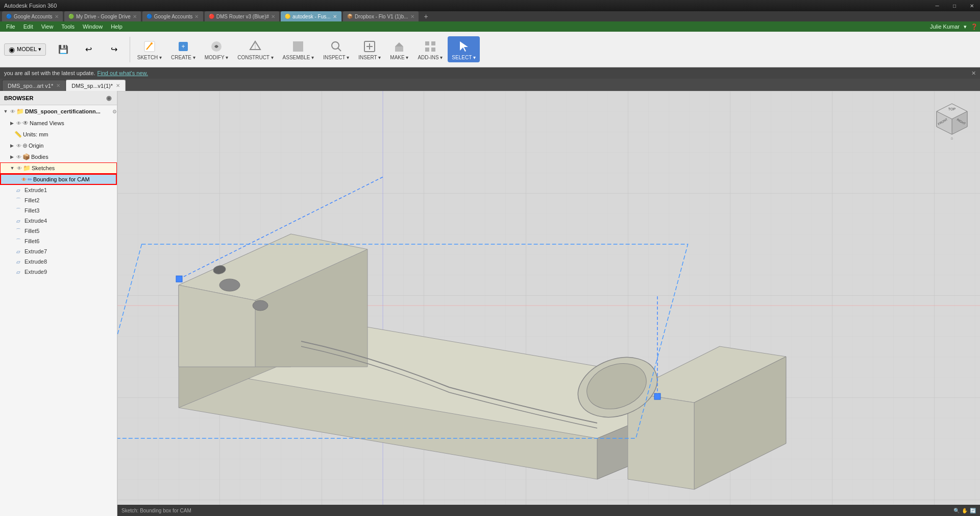 This screenshot has width=980, height=516. What do you see at coordinates (549, 510) in the screenshot?
I see `viewport-status-bar: Sketch: Bounding box for CAM 🔍 ✋ 🔄` at bounding box center [549, 510].